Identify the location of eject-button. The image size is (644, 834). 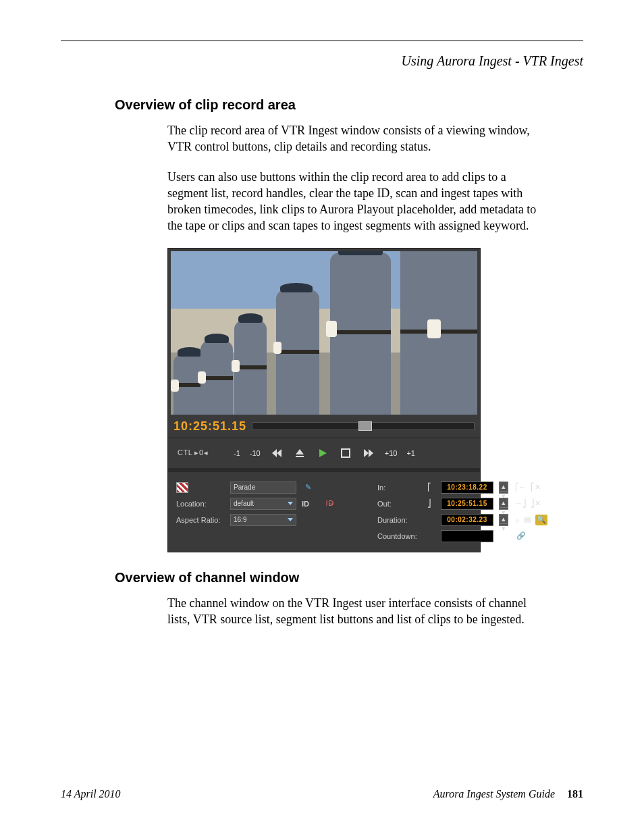
(300, 453).